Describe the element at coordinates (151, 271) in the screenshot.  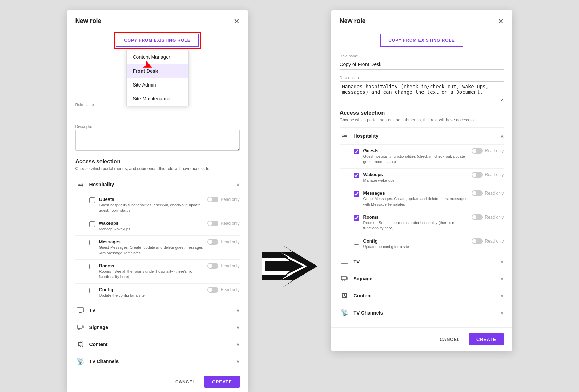
I see `left-rooms-text: Rooms Rooms - See all the rooms under ho…` at that location.